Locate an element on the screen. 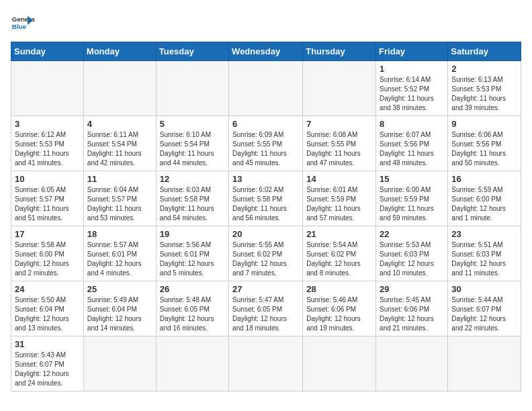 This screenshot has width=532, height=411. day-info: Sunrise: 5:53 AM Sunset: 6:03 PM Dayligh… is located at coordinates (412, 259).